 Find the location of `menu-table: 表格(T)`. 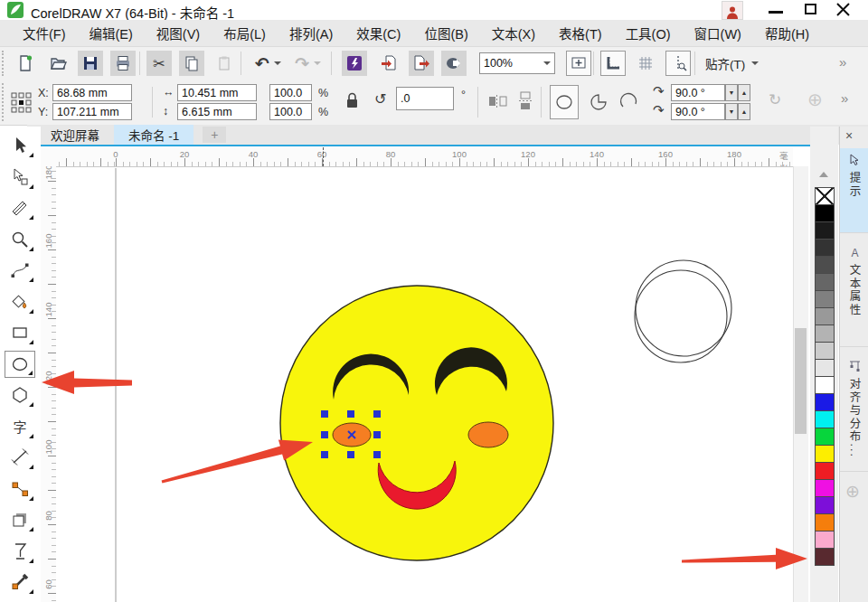

menu-table: 表格(T) is located at coordinates (580, 33).